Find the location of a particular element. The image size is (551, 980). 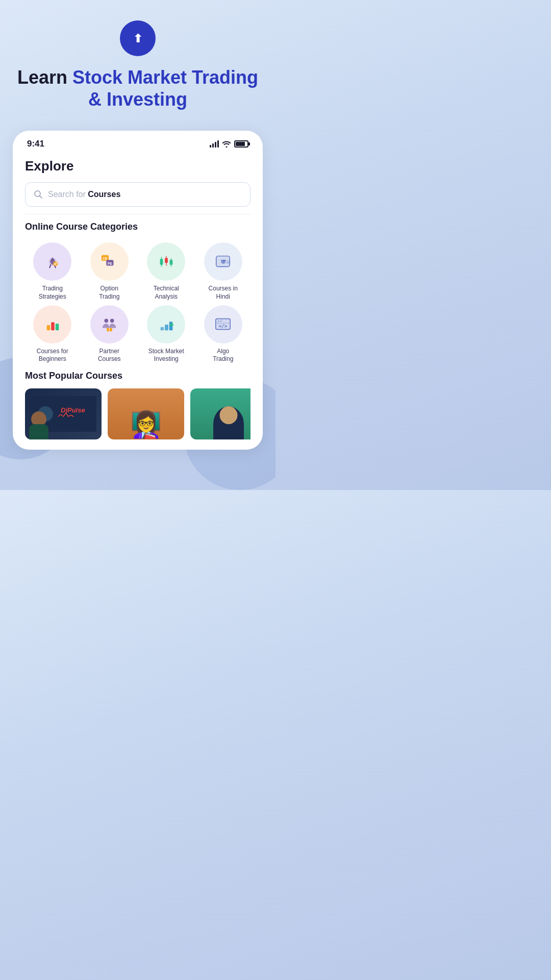

category-item-partner-courses: PartnerCourses is located at coordinates (110, 334).